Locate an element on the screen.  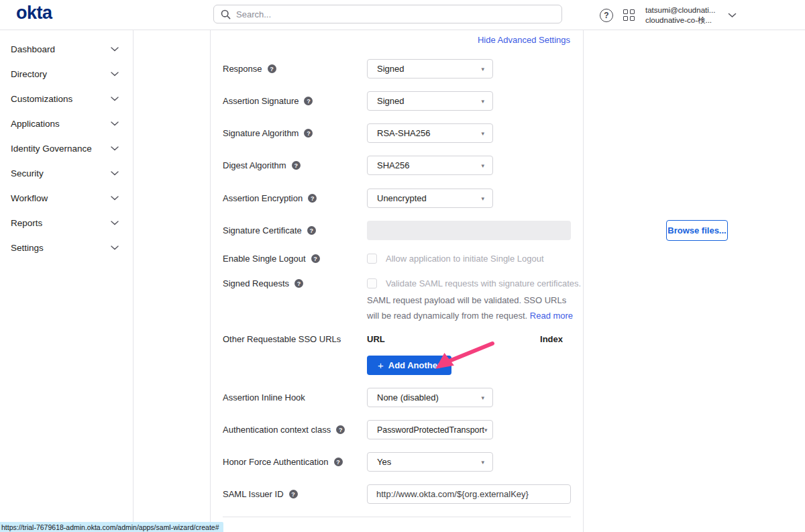
plus-icon: + is located at coordinates (381, 365).